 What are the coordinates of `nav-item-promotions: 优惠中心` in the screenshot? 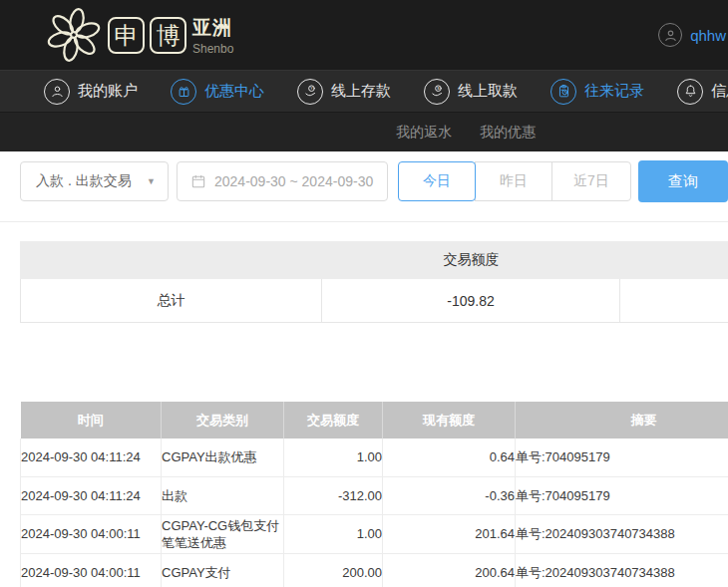 It's located at (217, 92).